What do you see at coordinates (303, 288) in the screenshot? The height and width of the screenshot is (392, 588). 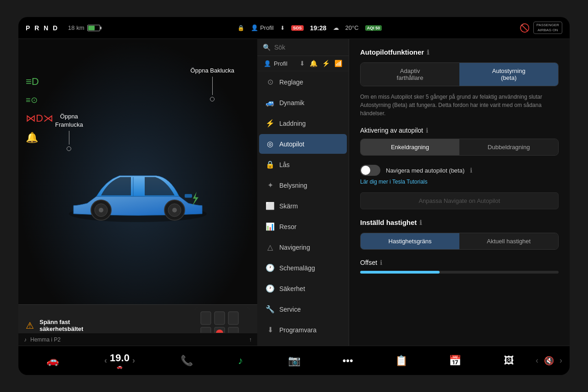 I see `menu-item-sakerhet: 🕐 Säkerhet` at bounding box center [303, 288].